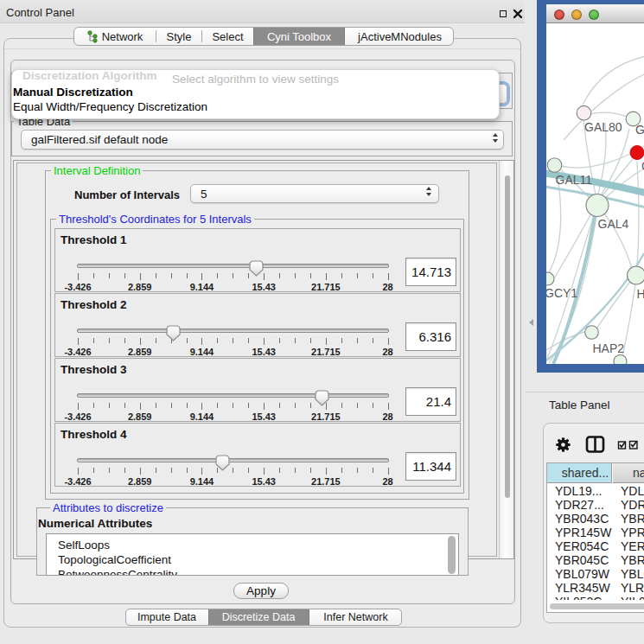 The width and height of the screenshot is (644, 644). Describe the element at coordinates (614, 224) in the screenshot. I see `svg-text: GAL4` at that location.